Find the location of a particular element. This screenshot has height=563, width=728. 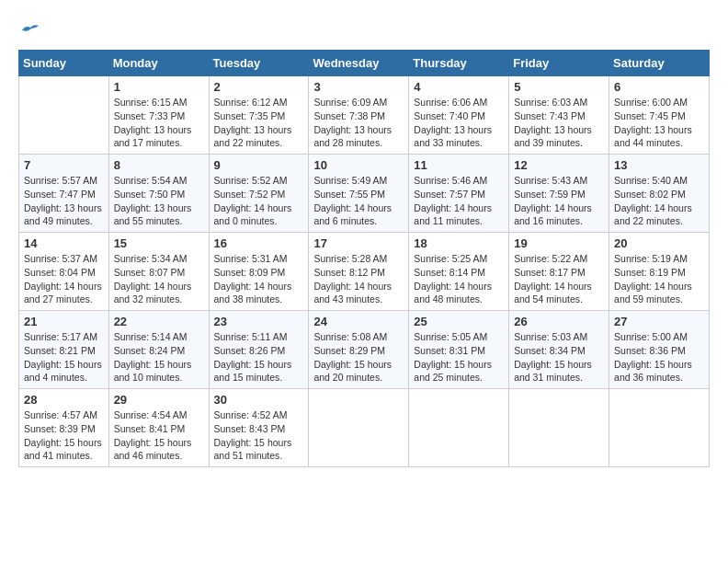

logo-text is located at coordinates (29, 29).